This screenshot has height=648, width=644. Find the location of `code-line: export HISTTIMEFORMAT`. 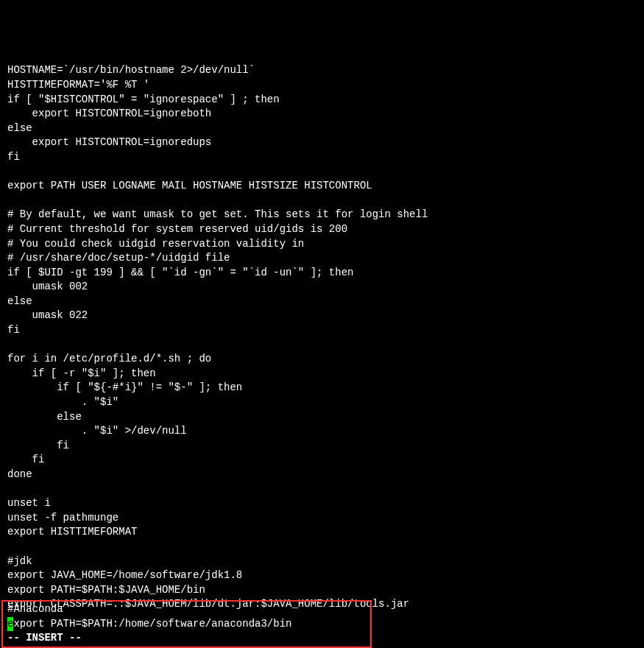

code-line: export HISTTIMEFORMAT is located at coordinates (322, 532).